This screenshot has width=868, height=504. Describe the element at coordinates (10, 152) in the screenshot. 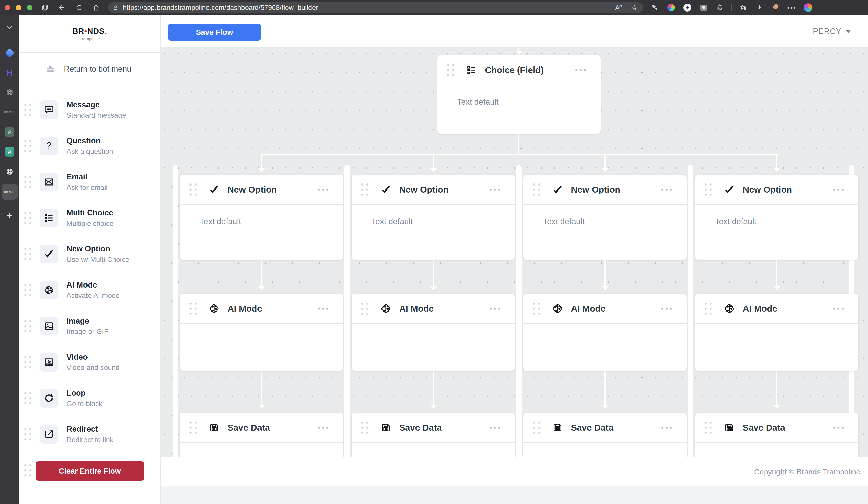

I see `a-tile-teal-tab-icon: A` at that location.